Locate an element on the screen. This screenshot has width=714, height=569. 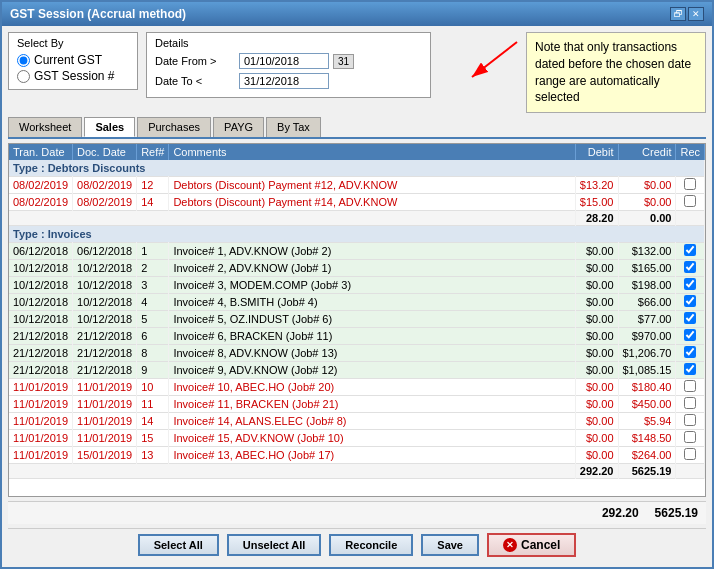
restore-button: 🗗 is located at coordinates (678, 14).